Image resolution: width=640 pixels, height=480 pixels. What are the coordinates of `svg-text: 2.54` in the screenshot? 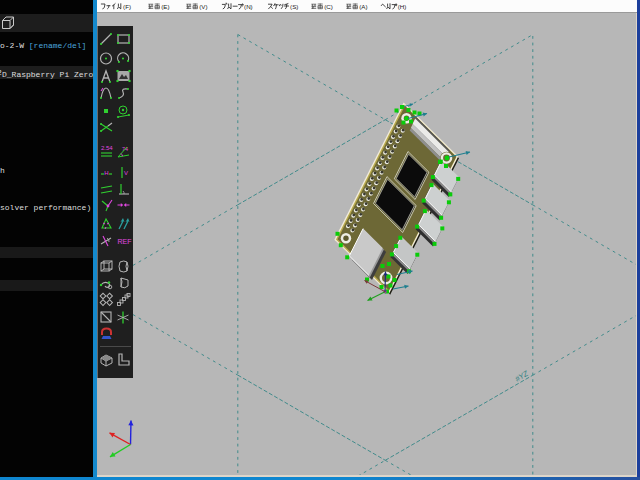 It's located at (107, 148).